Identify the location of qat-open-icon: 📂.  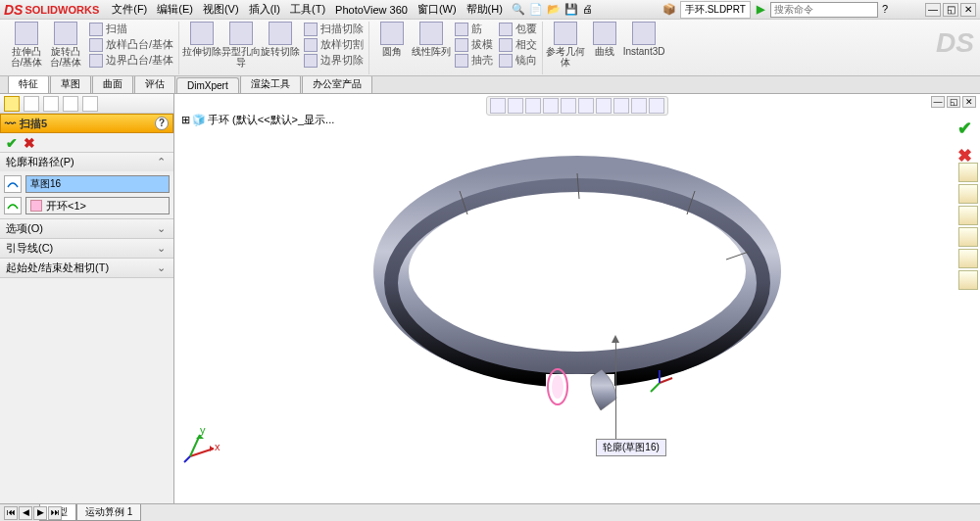
(554, 10).